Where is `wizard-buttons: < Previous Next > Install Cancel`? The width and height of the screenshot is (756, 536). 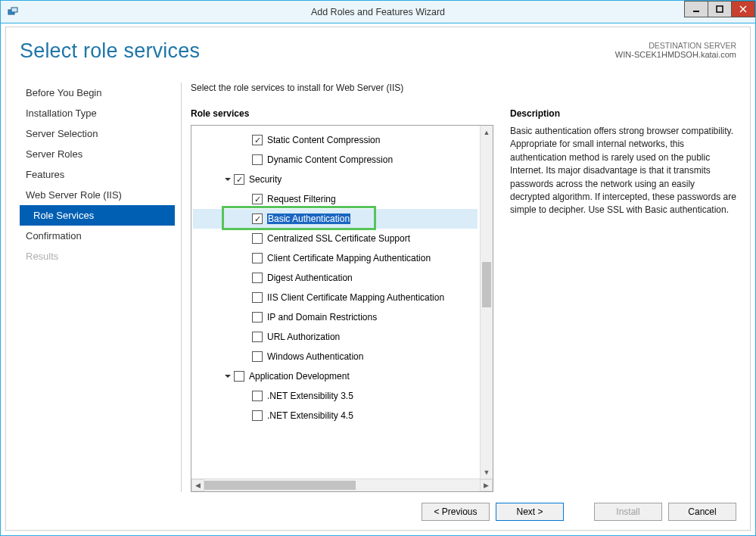
wizard-buttons: < Previous Next > Install Cancel is located at coordinates (378, 512).